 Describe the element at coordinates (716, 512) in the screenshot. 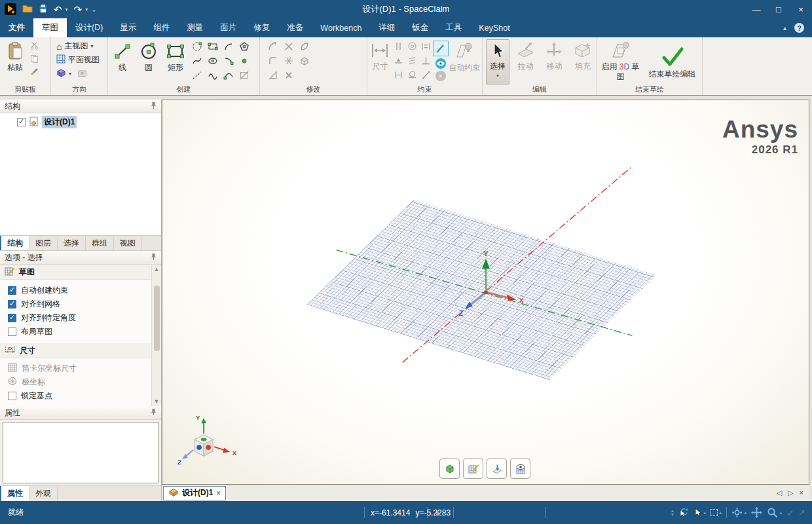

I see `box-select-icon: ▴` at that location.